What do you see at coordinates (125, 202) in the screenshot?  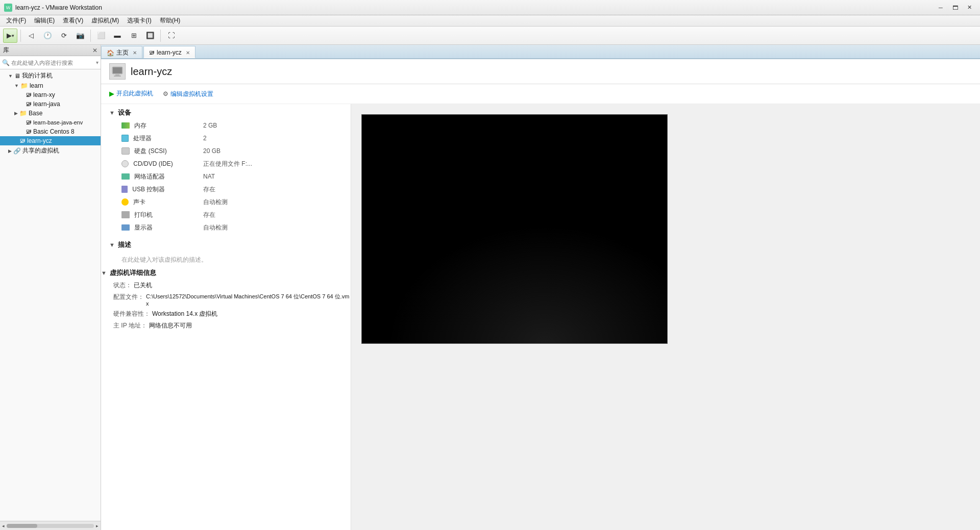 I see `sound-icon` at bounding box center [125, 202].